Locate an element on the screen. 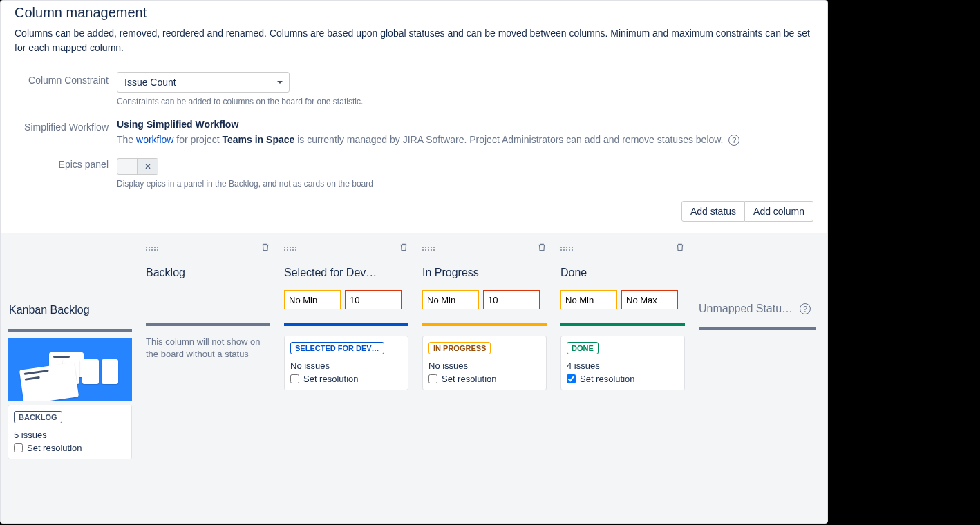 The width and height of the screenshot is (980, 525). workflow-text-pre: The is located at coordinates (126, 140).